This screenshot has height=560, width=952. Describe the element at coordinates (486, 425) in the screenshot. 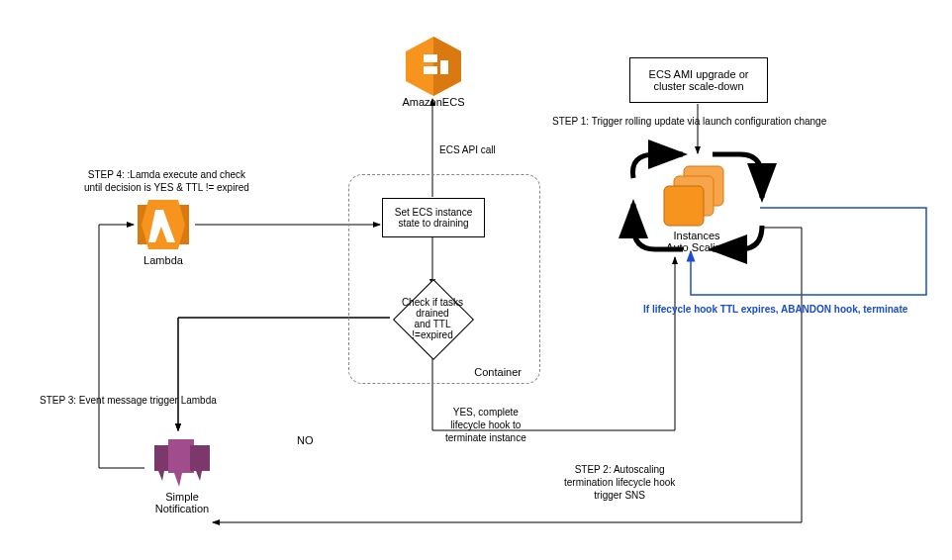

I see `yes-label: YES, complete lifecycle hook to terminat…` at that location.